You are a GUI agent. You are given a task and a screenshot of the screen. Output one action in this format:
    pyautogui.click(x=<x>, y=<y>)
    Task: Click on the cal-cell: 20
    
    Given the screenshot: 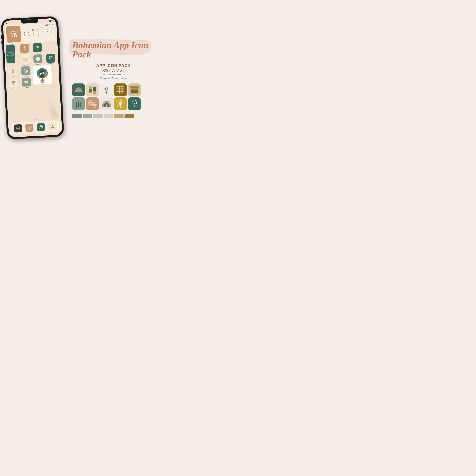 What is the action you would take?
    pyautogui.click(x=52, y=31)
    